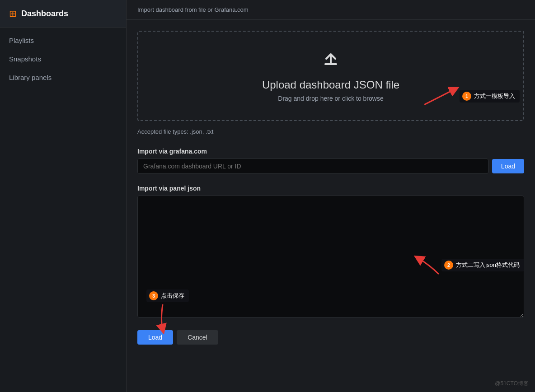  Describe the element at coordinates (331, 132) in the screenshot. I see `accepted-file-types: Accepted file types: .json, .txt` at that location.